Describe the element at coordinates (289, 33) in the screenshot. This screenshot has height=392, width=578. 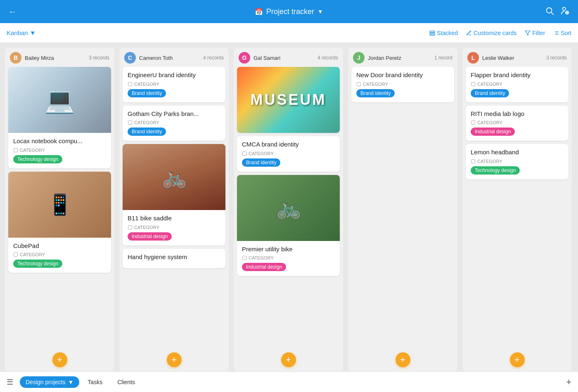
I see `sub-nav: Kanban ▼ Stacked Customize cards Filter …` at that location.